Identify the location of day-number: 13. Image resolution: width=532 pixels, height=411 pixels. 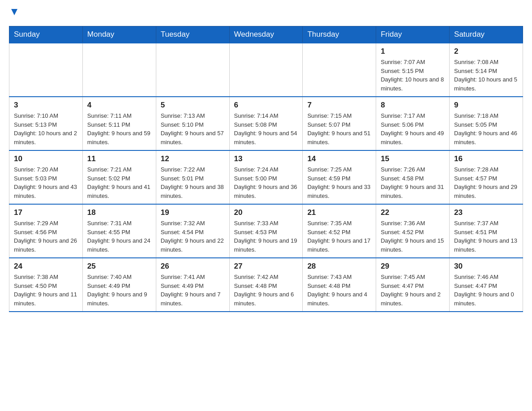
(266, 159).